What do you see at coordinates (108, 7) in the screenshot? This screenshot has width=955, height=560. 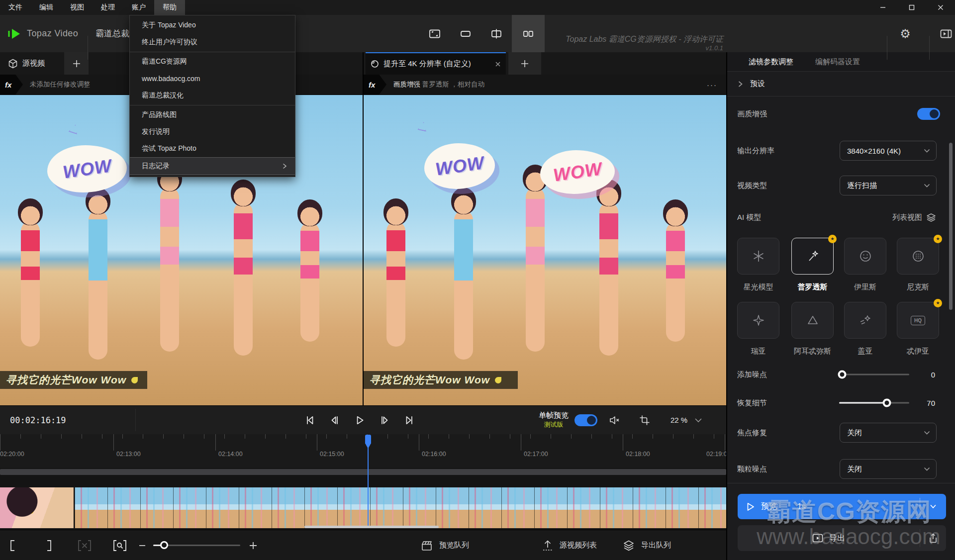 I see `menu-process: 处理` at bounding box center [108, 7].